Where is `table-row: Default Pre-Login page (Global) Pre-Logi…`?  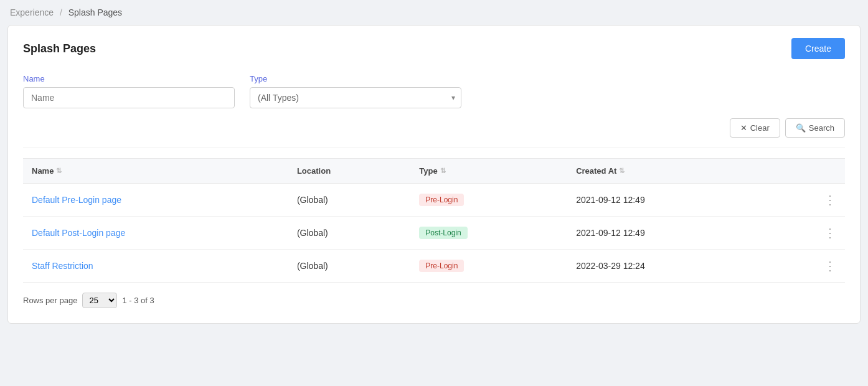 table-row: Default Pre-Login page (Global) Pre-Logi… is located at coordinates (434, 200).